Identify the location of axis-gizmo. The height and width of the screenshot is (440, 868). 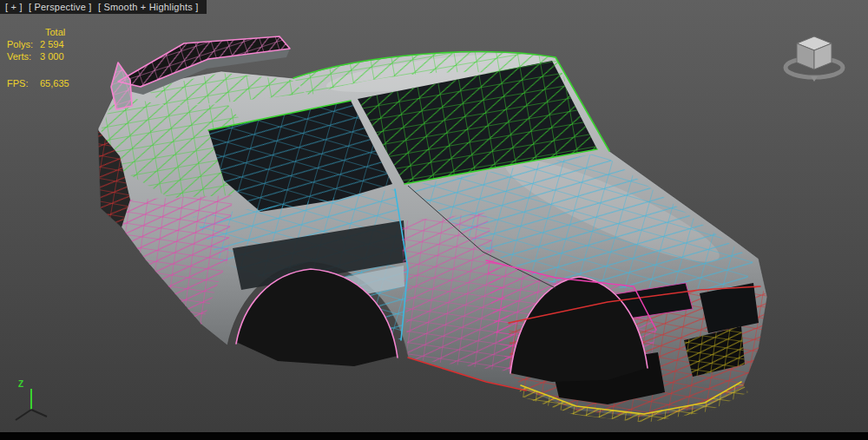
(31, 404).